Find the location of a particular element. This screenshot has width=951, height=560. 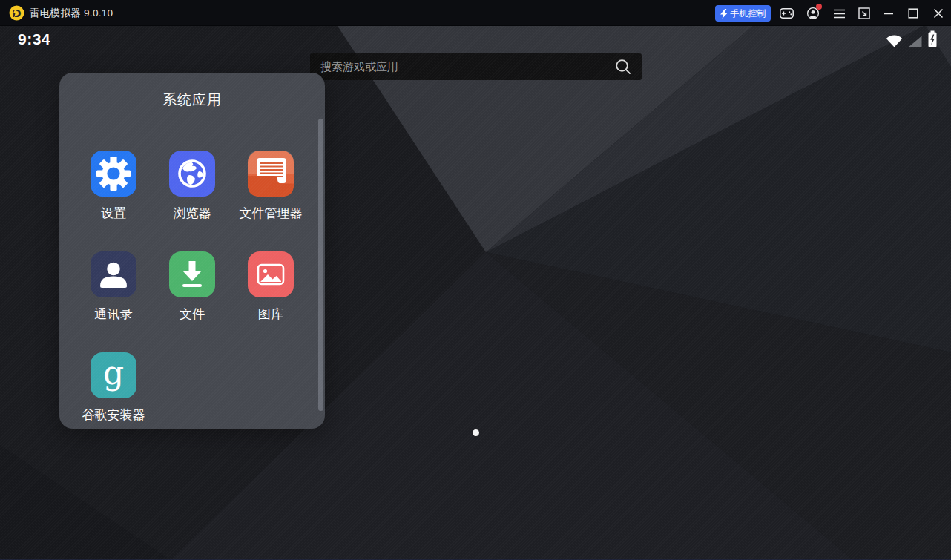

app-label: 文件管理器 is located at coordinates (271, 214).